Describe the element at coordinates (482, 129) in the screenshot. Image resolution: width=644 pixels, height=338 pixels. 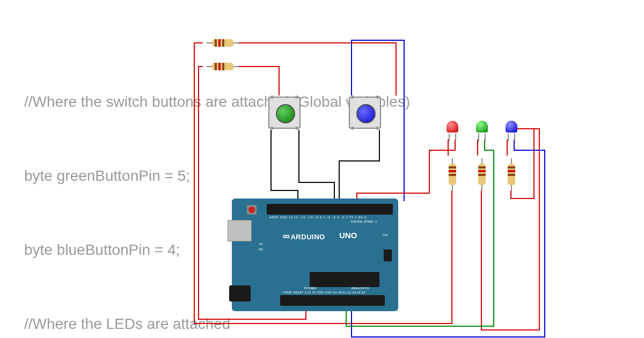
I see `green-led` at that location.